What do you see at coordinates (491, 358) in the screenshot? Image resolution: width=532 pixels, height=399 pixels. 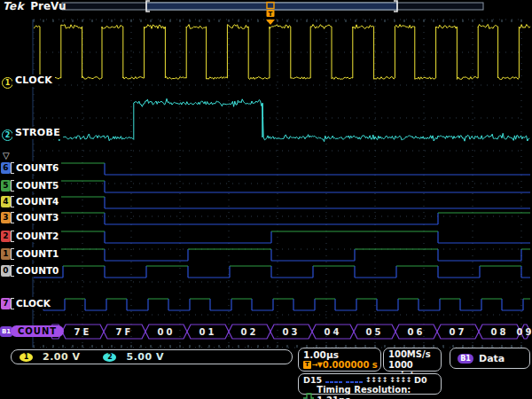 I see `bus-name: Data` at bounding box center [491, 358].